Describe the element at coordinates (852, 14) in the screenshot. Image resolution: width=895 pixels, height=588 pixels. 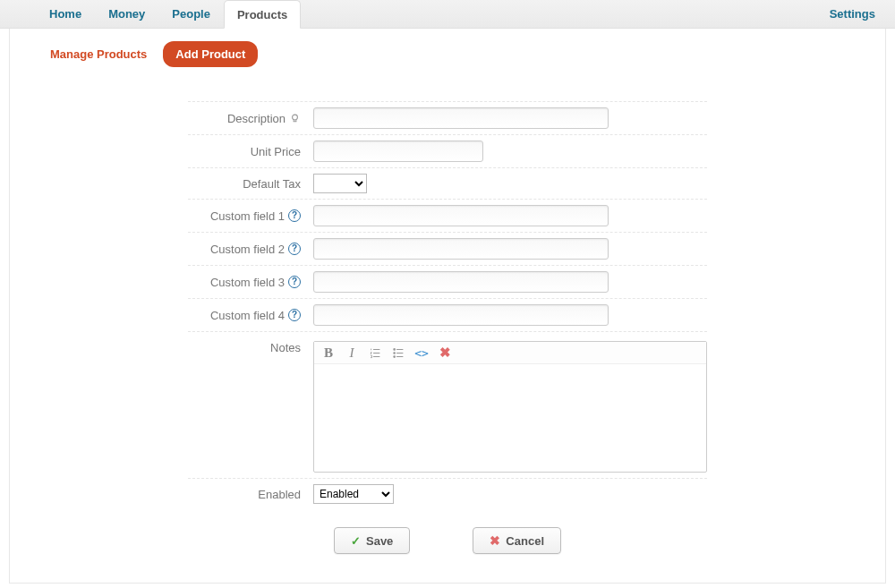
I see `nav-settings: Settings` at that location.